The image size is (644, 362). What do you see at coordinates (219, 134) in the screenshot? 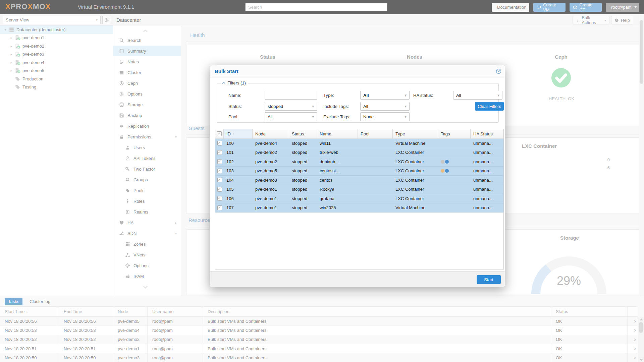
I see `select-all-checkbox` at bounding box center [219, 134].